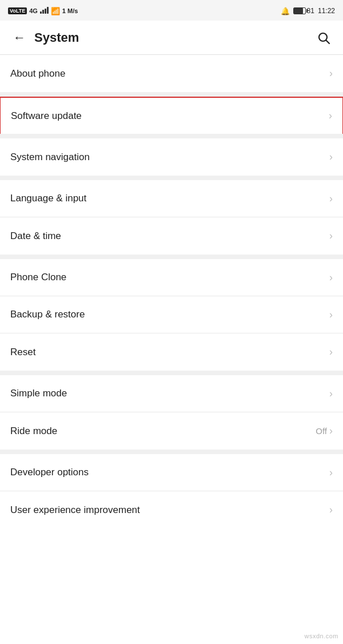  I want to click on menu-item: Date & time›, so click(172, 236).